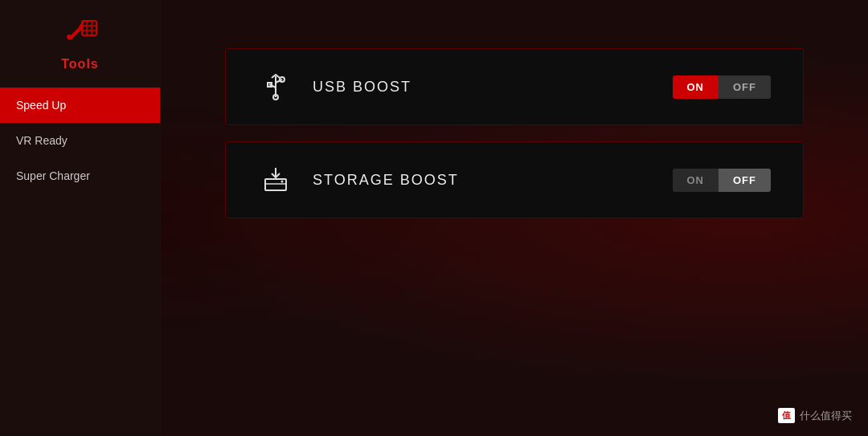  I want to click on sidebar-icon-area, so click(80, 34).